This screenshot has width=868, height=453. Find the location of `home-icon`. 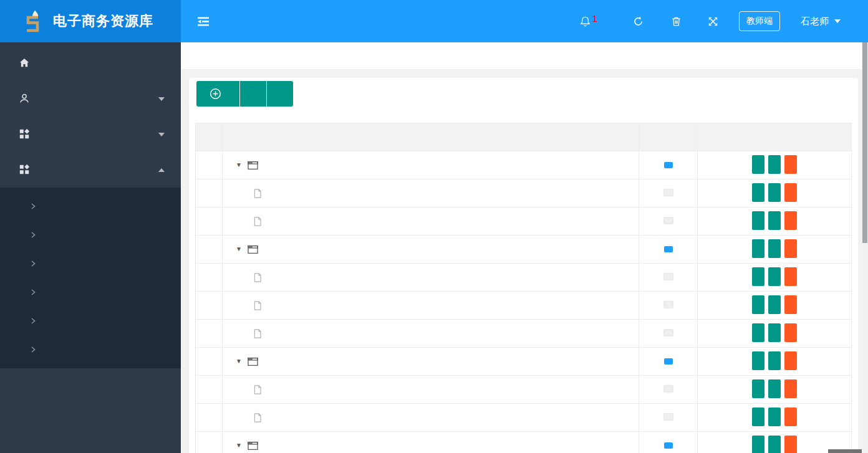

home-icon is located at coordinates (25, 64).